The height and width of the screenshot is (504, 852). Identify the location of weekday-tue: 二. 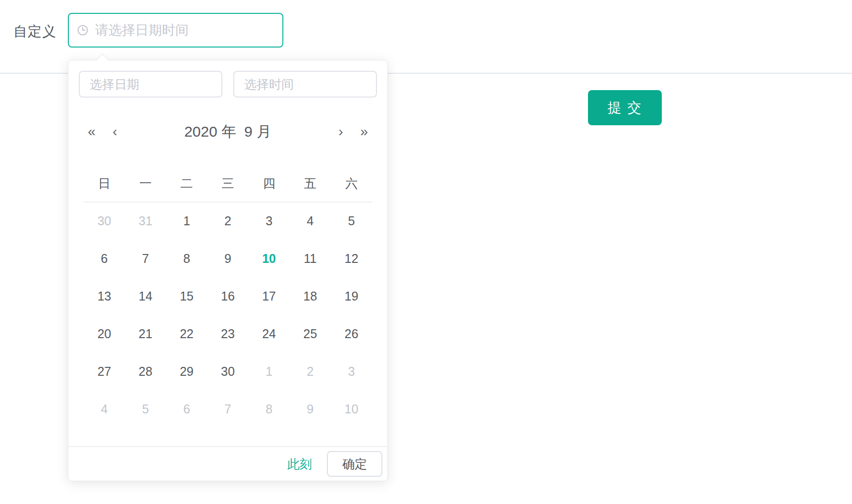
(186, 183).